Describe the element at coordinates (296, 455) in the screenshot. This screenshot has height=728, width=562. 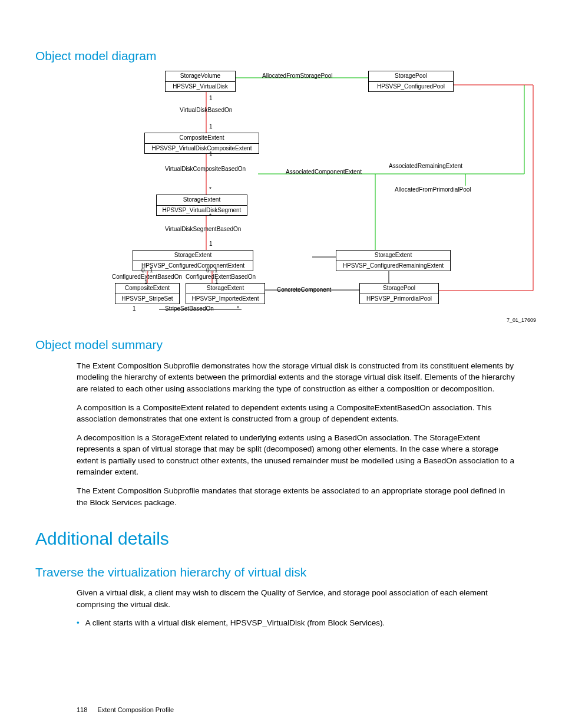
I see `paragraph: A decomposition is a StorageExtent relat…` at that location.